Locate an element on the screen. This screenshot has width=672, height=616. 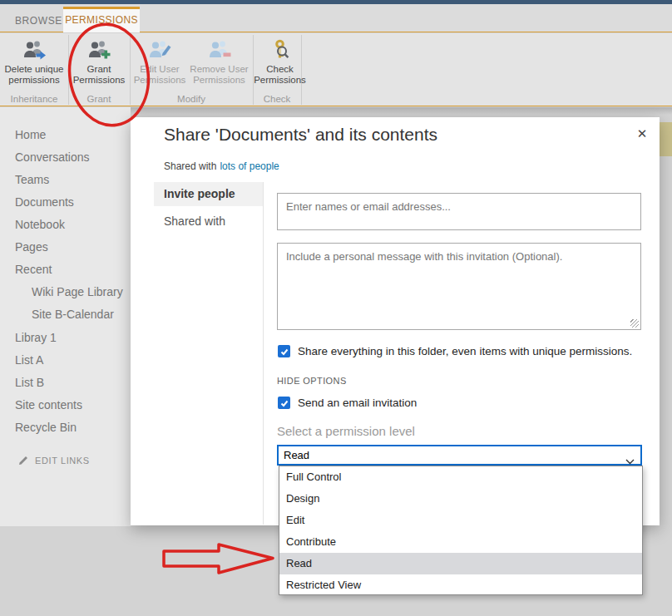
remove-user-permissions-button: Remove User Permissions is located at coordinates (220, 62).